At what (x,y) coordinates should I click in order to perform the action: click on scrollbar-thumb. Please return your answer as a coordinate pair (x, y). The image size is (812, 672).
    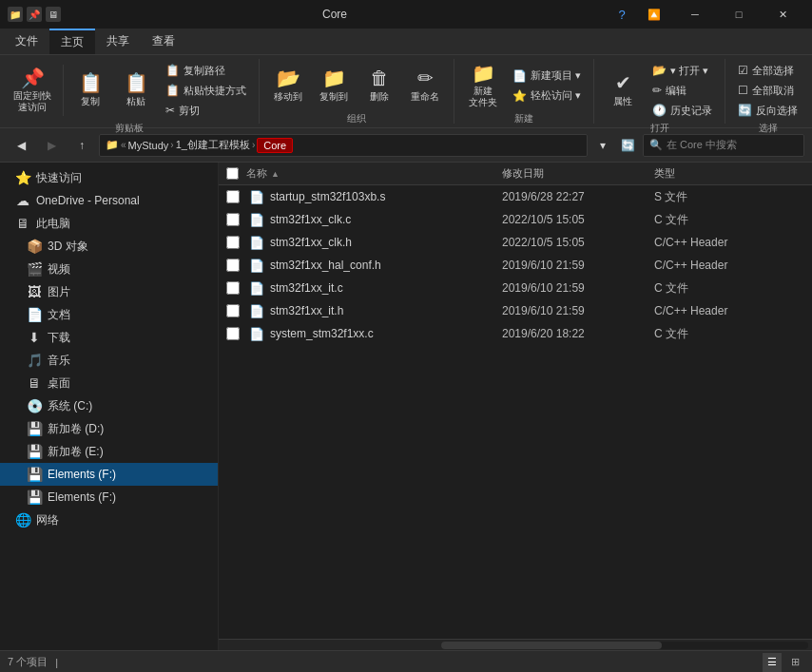
    Looking at the image, I should click on (551, 645).